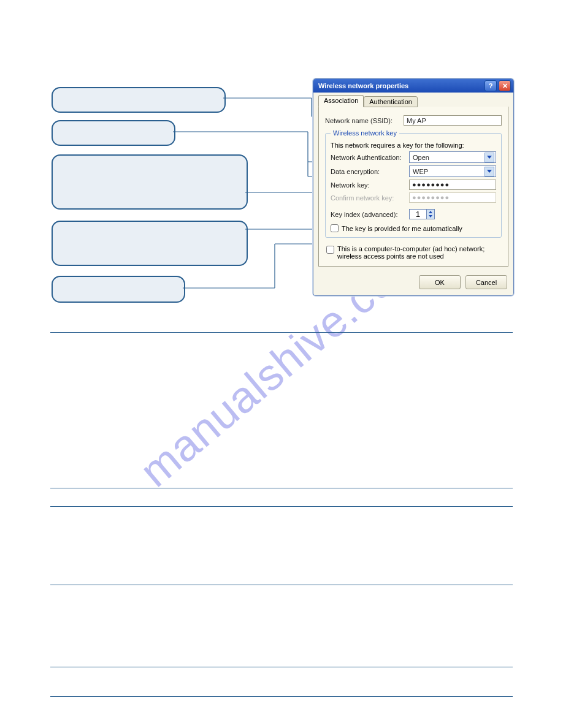 The height and width of the screenshot is (728, 563). Describe the element at coordinates (362, 121) in the screenshot. I see `ssid-label: Network name (SSID):` at that location.